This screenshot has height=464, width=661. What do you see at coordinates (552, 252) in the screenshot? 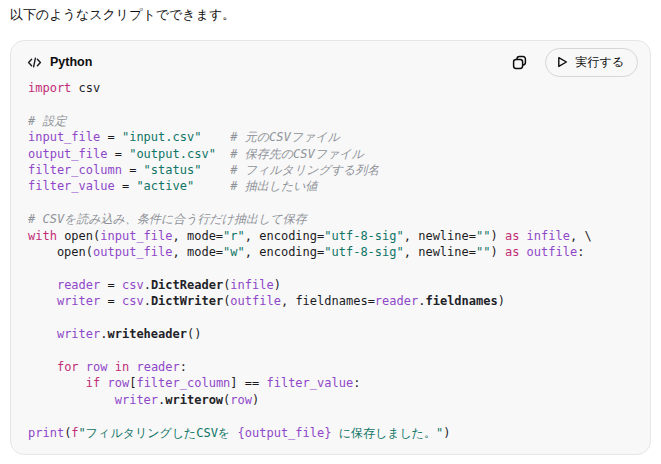
I see `code-token: outfile` at bounding box center [552, 252].